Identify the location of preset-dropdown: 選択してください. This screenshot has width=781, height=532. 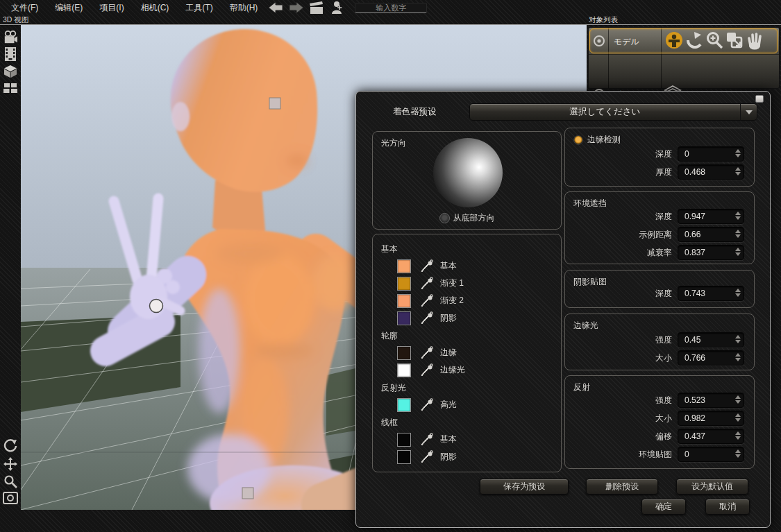
(614, 112).